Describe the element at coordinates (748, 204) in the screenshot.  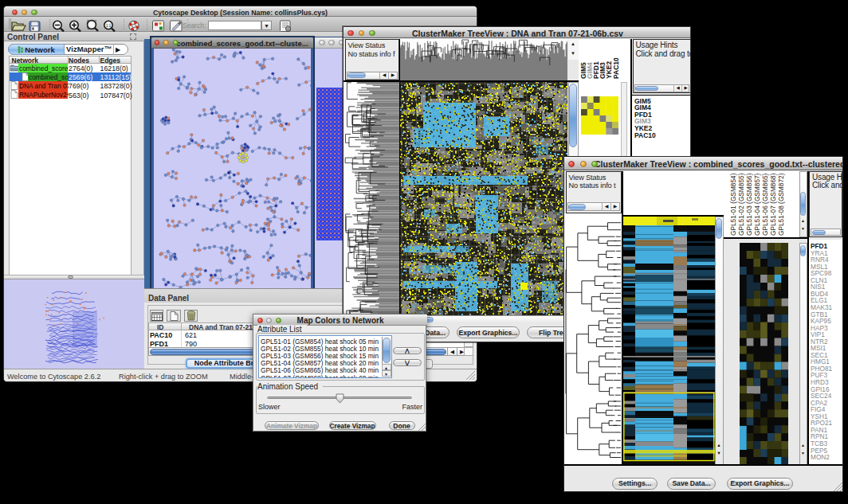
I see `svg-text: GPL51-03 (GSM856)` at that location.